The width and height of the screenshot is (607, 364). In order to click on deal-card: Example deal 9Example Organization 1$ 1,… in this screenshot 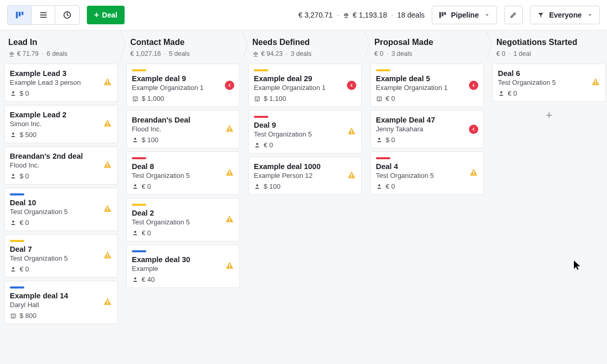, I will do `click(183, 85)`.